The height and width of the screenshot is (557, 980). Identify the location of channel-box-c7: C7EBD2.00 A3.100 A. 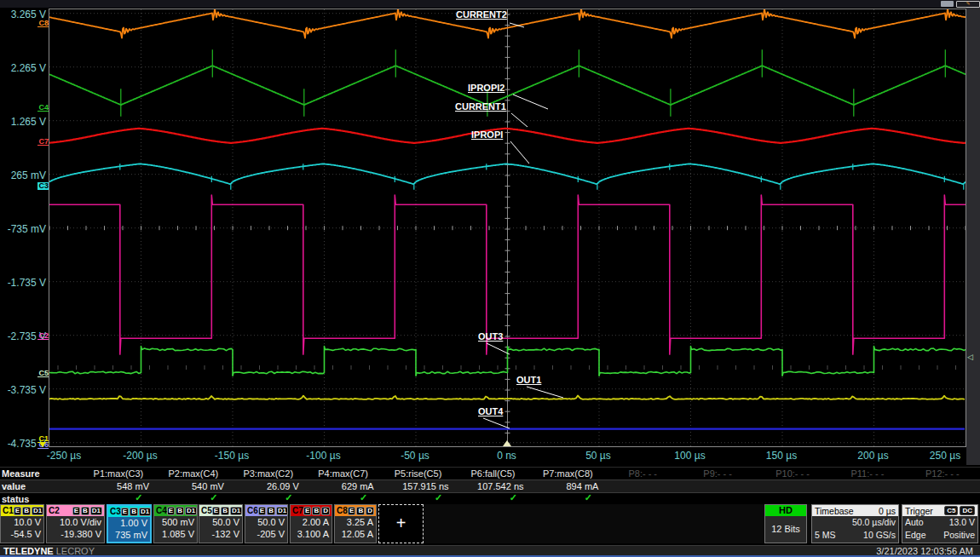
(311, 524).